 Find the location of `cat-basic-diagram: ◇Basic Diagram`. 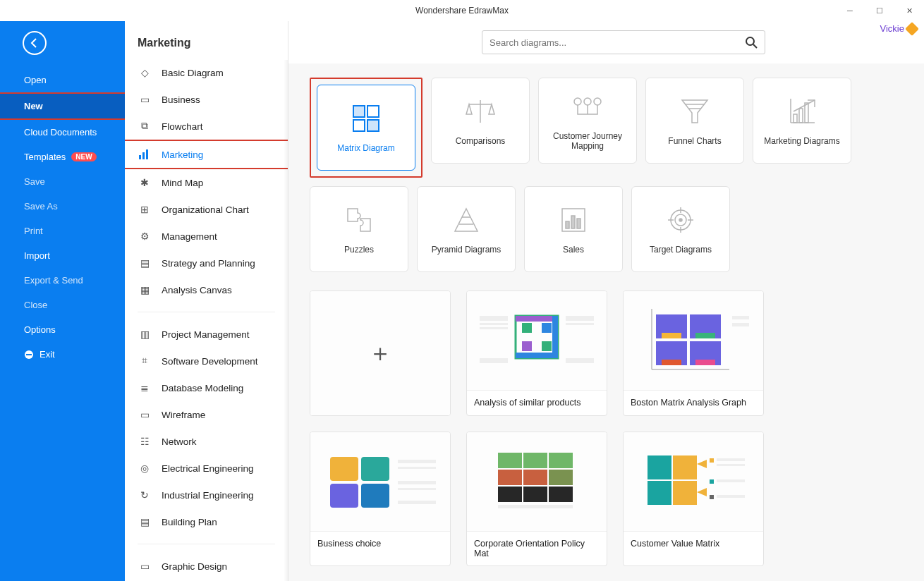

cat-basic-diagram: ◇Basic Diagram is located at coordinates (206, 73).